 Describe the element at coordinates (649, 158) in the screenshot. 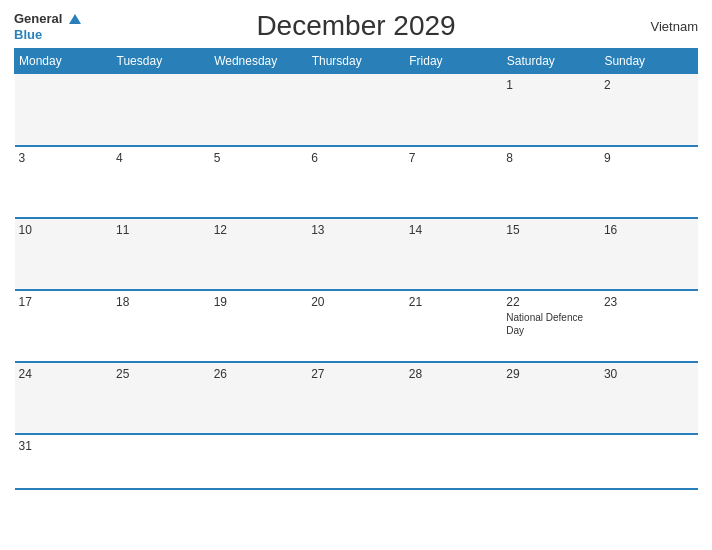

I see `day-number: 9` at that location.